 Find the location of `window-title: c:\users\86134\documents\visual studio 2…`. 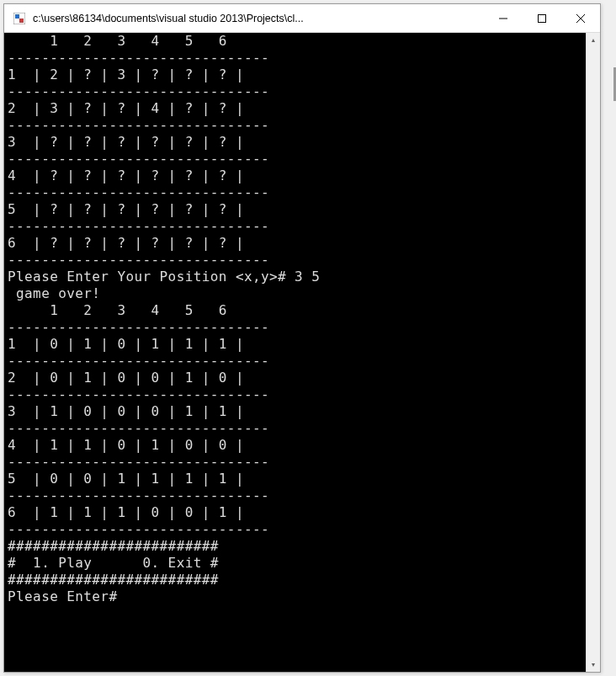

window-title: c:\users\86134\documents\visual studio 2… is located at coordinates (172, 19).